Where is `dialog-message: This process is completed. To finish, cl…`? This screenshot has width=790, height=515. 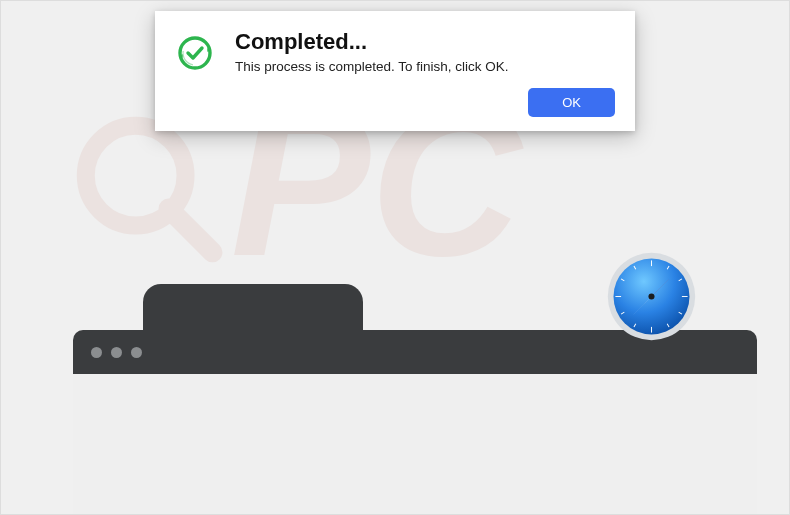
dialog-message: This process is completed. To finish, cl… is located at coordinates (425, 66).